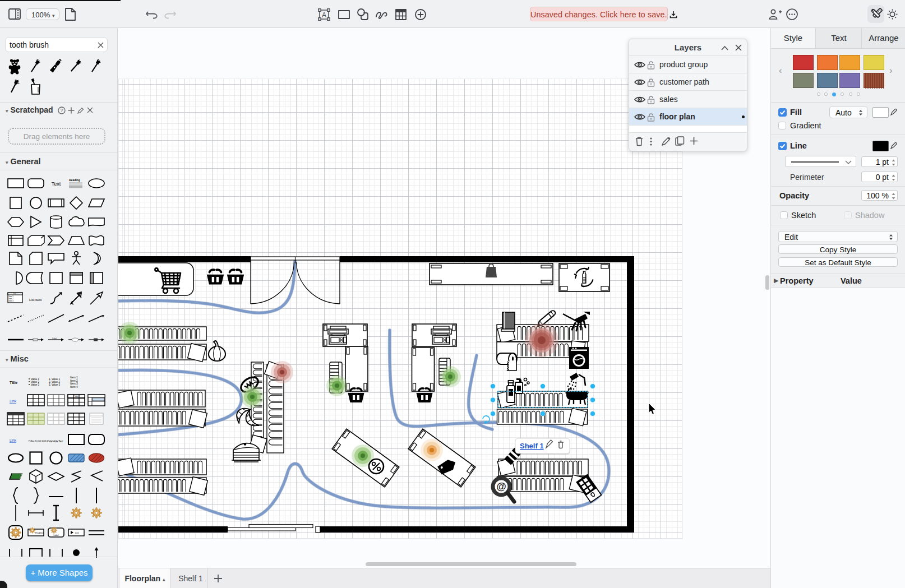 The image size is (905, 588). I want to click on svg-text: Heading, so click(75, 180).